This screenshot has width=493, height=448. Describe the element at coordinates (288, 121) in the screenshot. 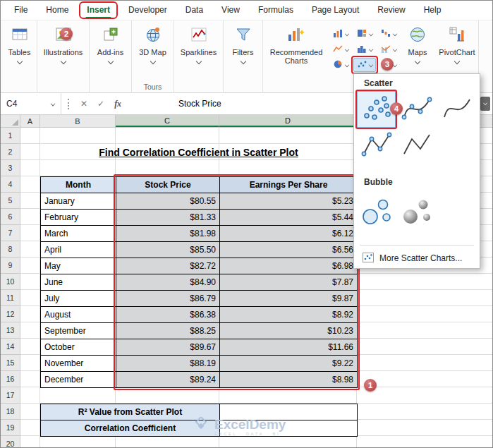

I see `column-header-D: D` at that location.